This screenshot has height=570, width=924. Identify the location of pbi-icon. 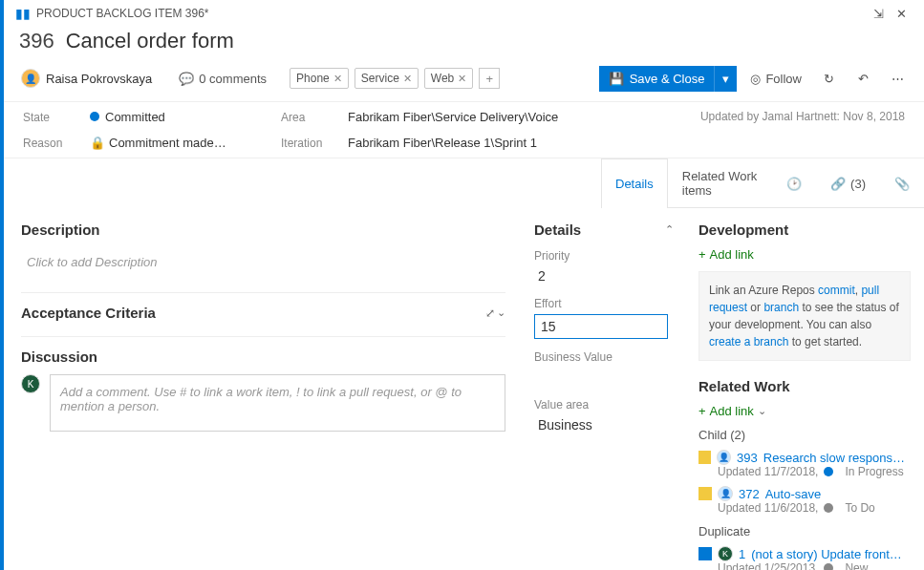
(705, 554).